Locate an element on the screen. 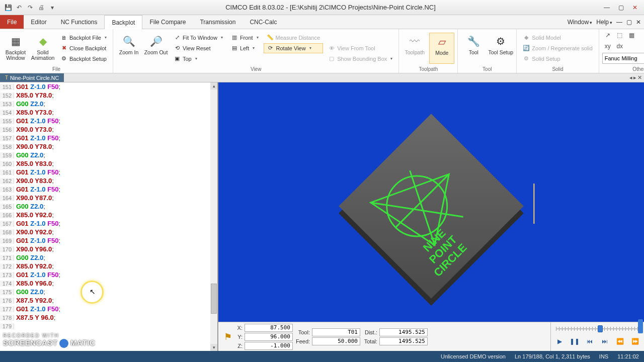 The image size is (644, 362). code-line: 166X85.0 Y92.0; is located at coordinates (105, 215).